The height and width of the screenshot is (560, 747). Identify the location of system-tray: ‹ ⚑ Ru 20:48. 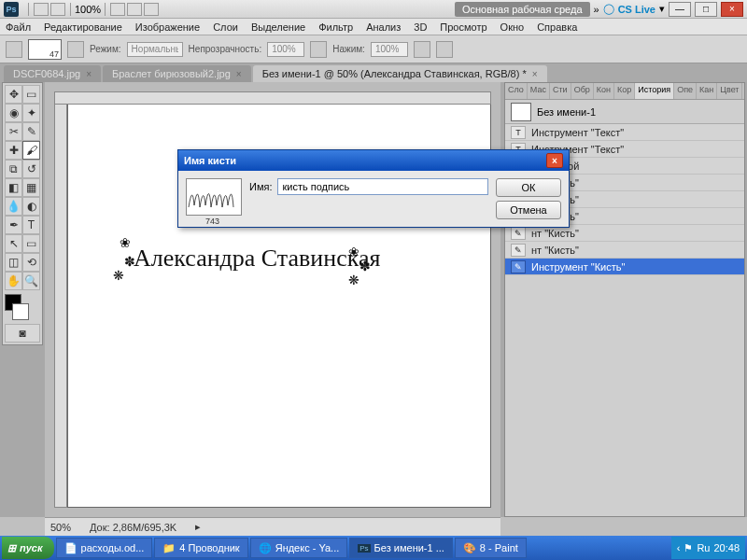
(708, 548).